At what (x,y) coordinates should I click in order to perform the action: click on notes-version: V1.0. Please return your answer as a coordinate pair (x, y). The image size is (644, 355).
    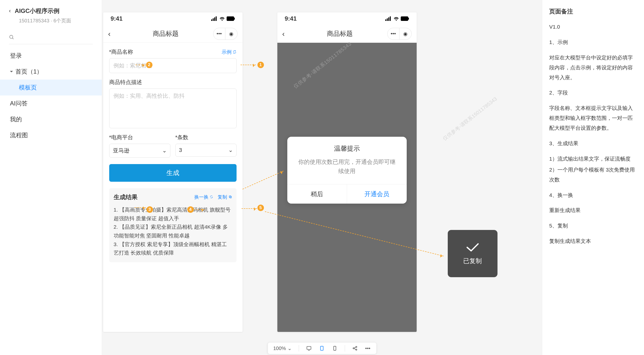
    Looking at the image, I should click on (593, 27).